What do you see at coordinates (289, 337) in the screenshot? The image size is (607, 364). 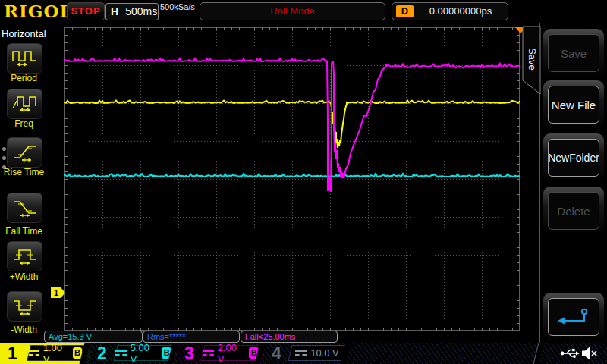 I see `measurement-fall: Fall<25.00ms` at bounding box center [289, 337].